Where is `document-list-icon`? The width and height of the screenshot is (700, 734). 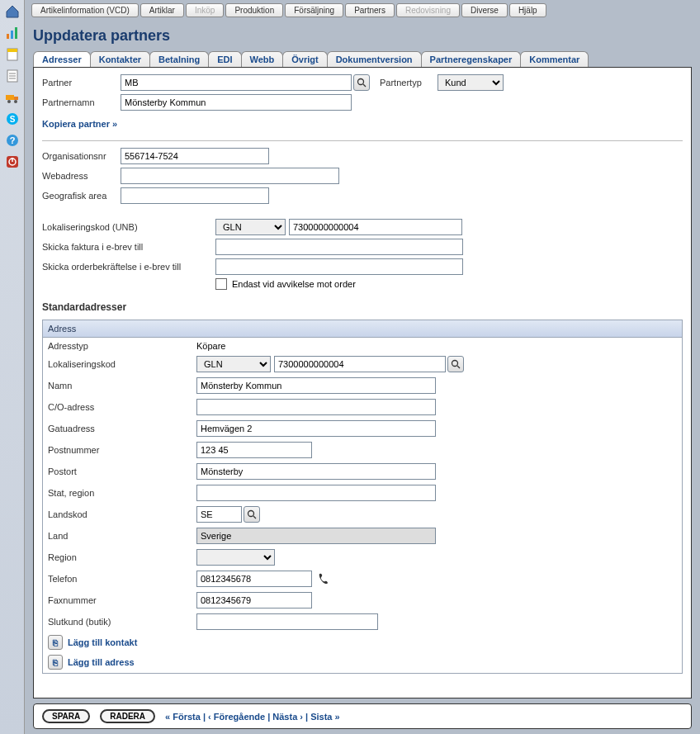
document-list-icon is located at coordinates (12, 76).